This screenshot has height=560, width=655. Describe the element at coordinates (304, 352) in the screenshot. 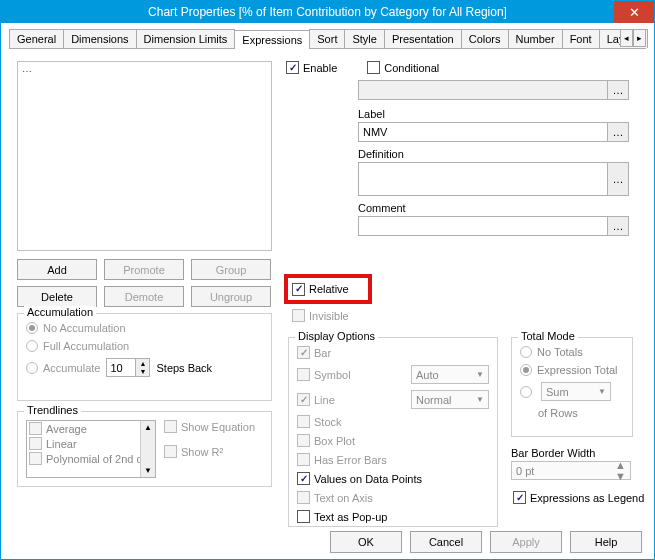

I see `bar-checkbox` at that location.